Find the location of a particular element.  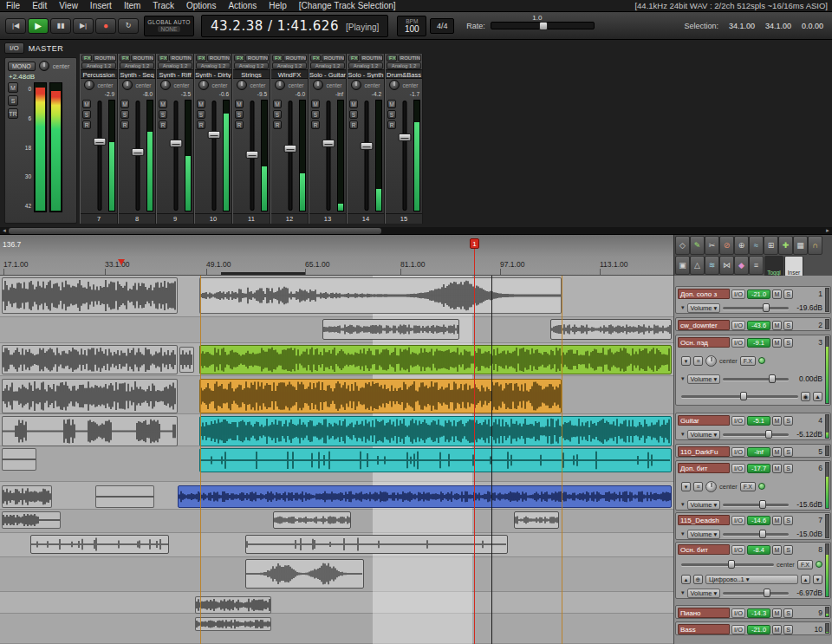

scroll-right-icon: ► is located at coordinates (828, 231).